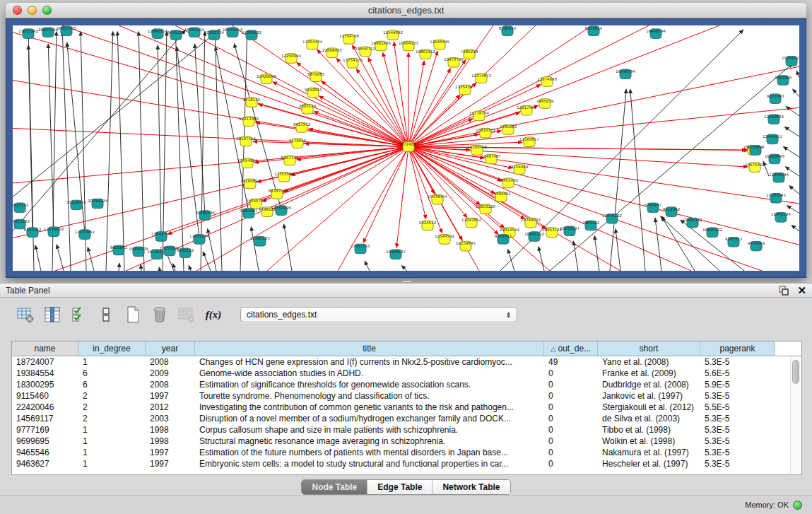  Describe the element at coordinates (176, 35) in the screenshot. I see `network-node: 9645122` at that location.